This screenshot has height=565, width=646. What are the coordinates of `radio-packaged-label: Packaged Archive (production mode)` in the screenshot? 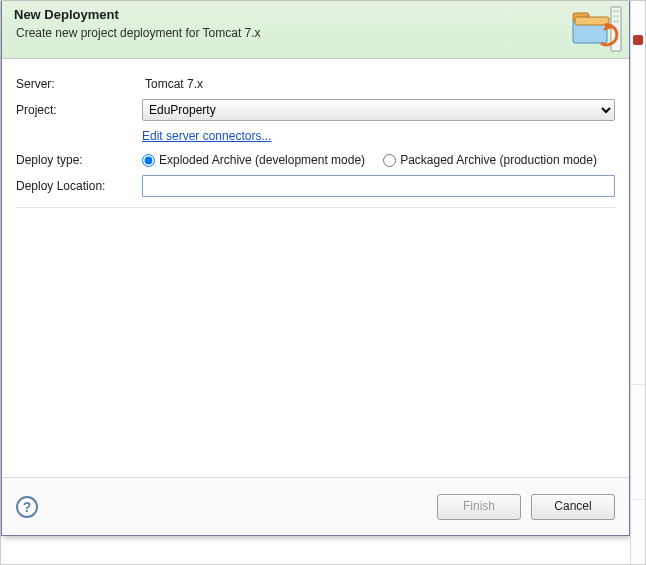 It's located at (498, 160).